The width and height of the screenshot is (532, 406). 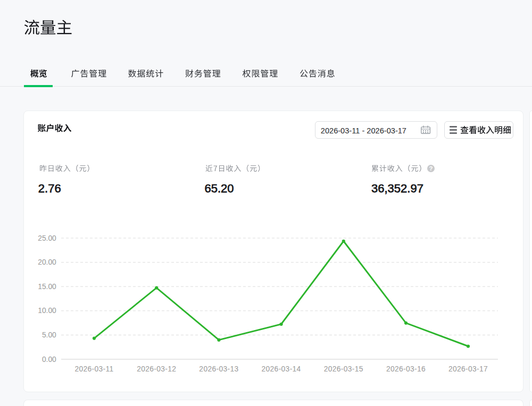 I want to click on svg-text: 20.00, so click(x=47, y=263).